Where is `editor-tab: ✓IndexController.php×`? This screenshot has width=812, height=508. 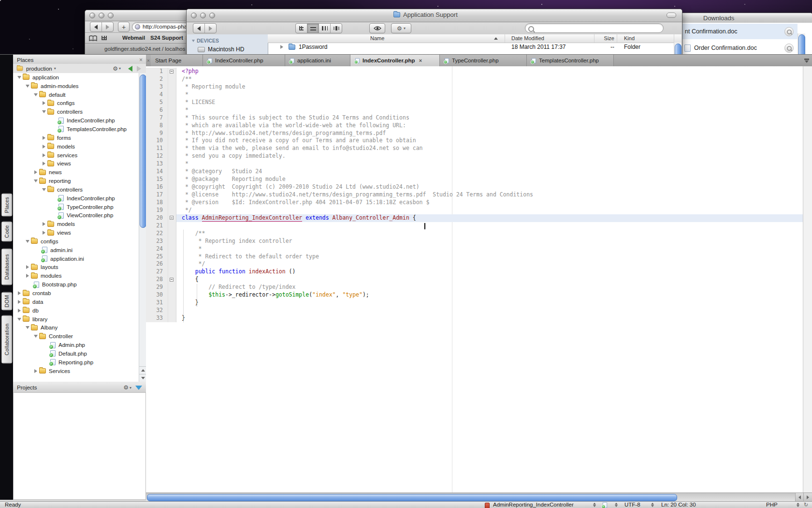
editor-tab: ✓IndexController.php× is located at coordinates (395, 60).